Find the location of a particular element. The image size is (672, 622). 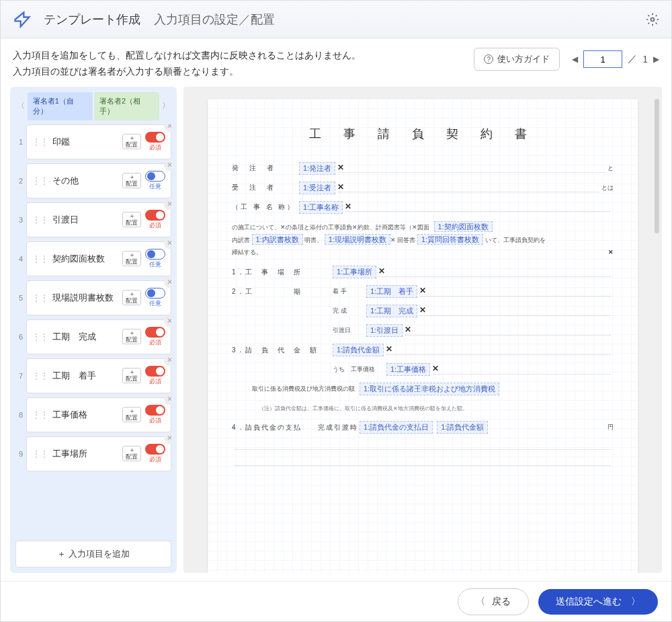

placed-field: 1:工事価格✕ is located at coordinates (409, 370).